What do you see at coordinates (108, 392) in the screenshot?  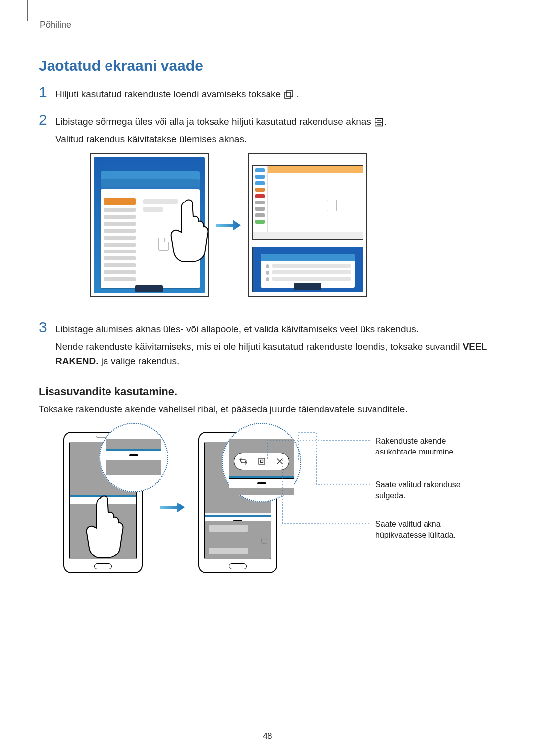 I see `subheading-extra-options: Lisasuvandite kasutamine.` at bounding box center [108, 392].